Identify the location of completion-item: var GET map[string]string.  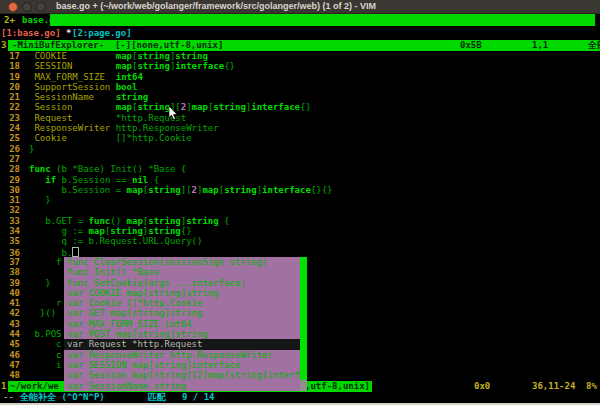
(182, 313).